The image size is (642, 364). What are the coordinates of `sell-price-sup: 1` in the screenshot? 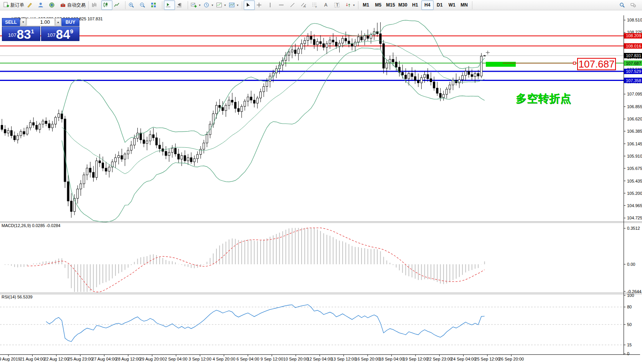 It's located at (33, 31).